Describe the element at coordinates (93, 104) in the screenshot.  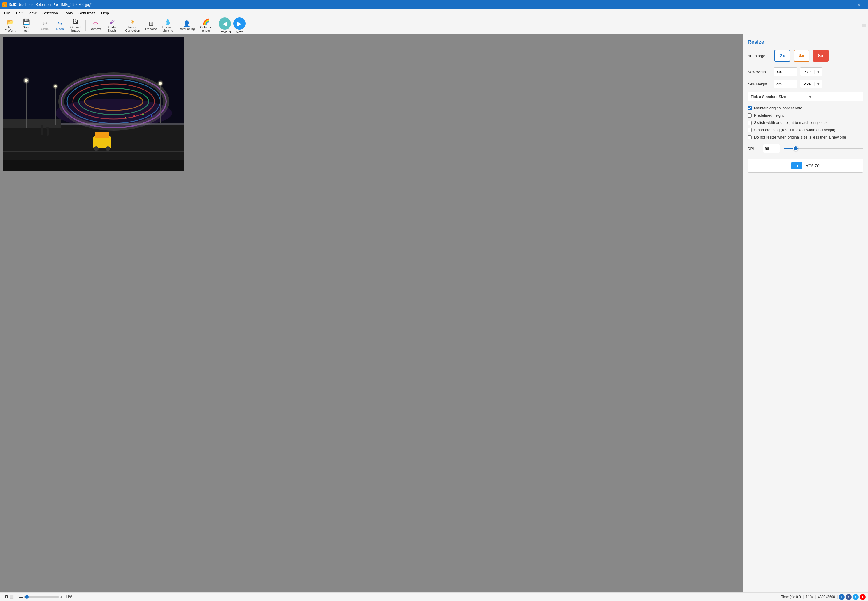
I see `canvas-image` at that location.